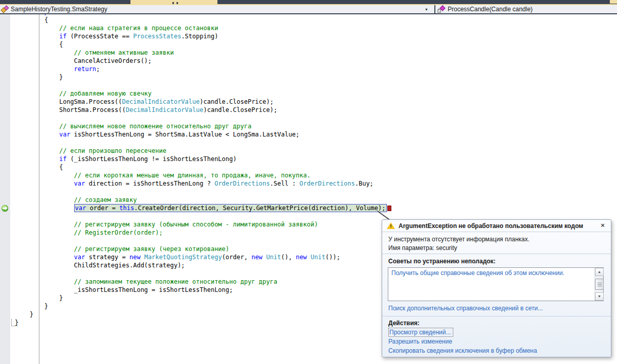  I want to click on code-line: if (_isShortLessThenLong != isShortLessT…, so click(203, 159).